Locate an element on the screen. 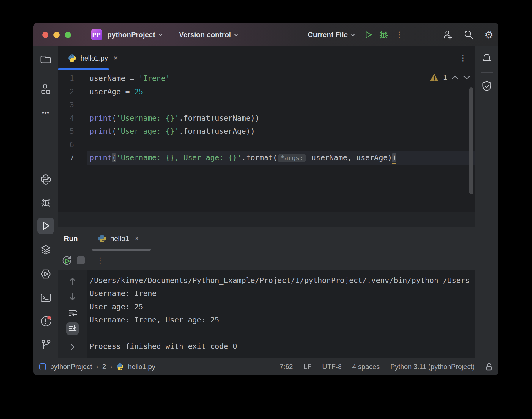 This screenshot has height=419, width=532. close-window-button is located at coordinates (45, 35).